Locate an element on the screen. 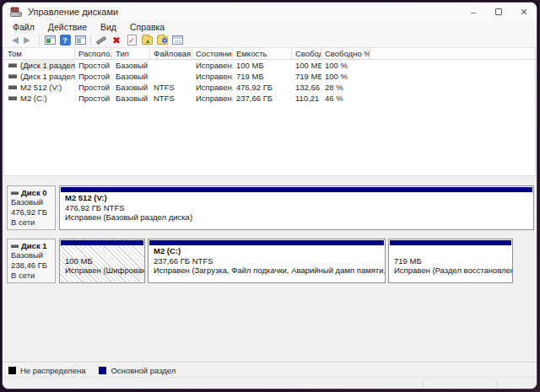 The width and height of the screenshot is (540, 392). disk-name: Диск 0 is located at coordinates (31, 192).